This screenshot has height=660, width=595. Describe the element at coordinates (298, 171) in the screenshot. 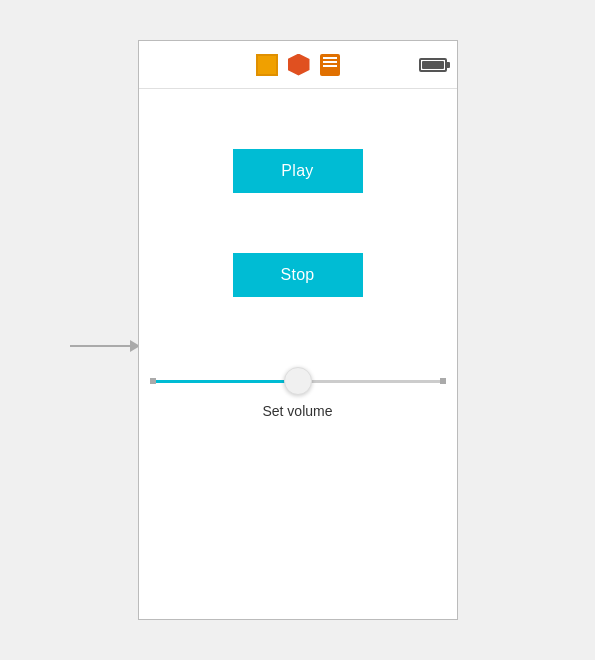

I see `play-button: Play` at that location.